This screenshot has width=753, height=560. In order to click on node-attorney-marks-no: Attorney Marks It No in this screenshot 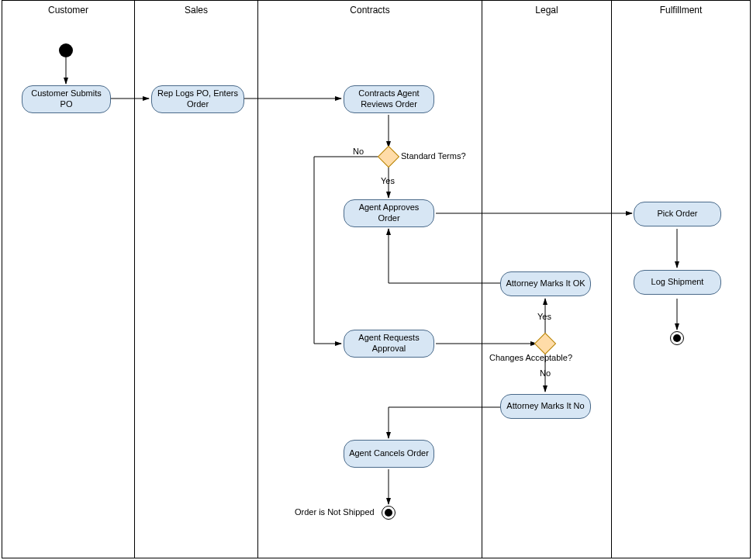, I will do `click(546, 406)`.